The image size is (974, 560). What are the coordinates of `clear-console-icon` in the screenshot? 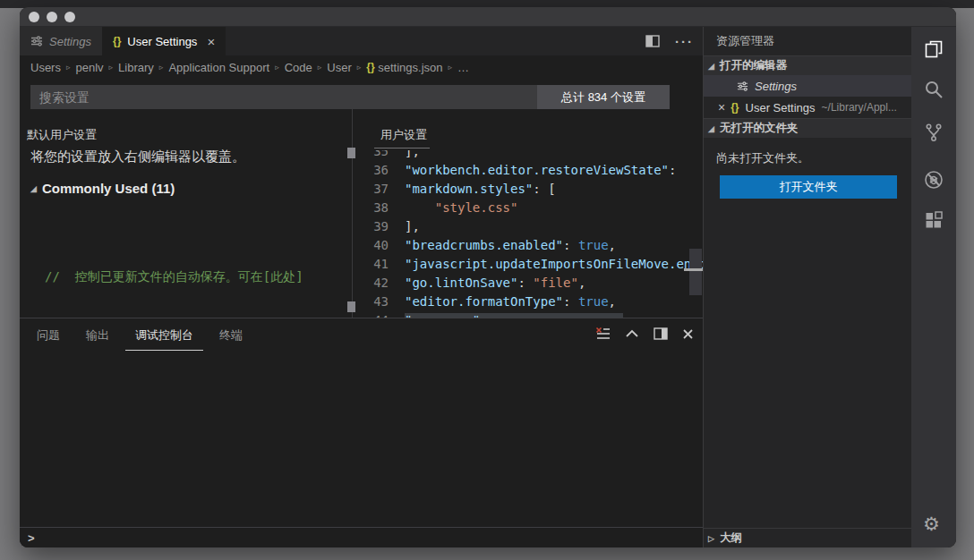 It's located at (603, 334).